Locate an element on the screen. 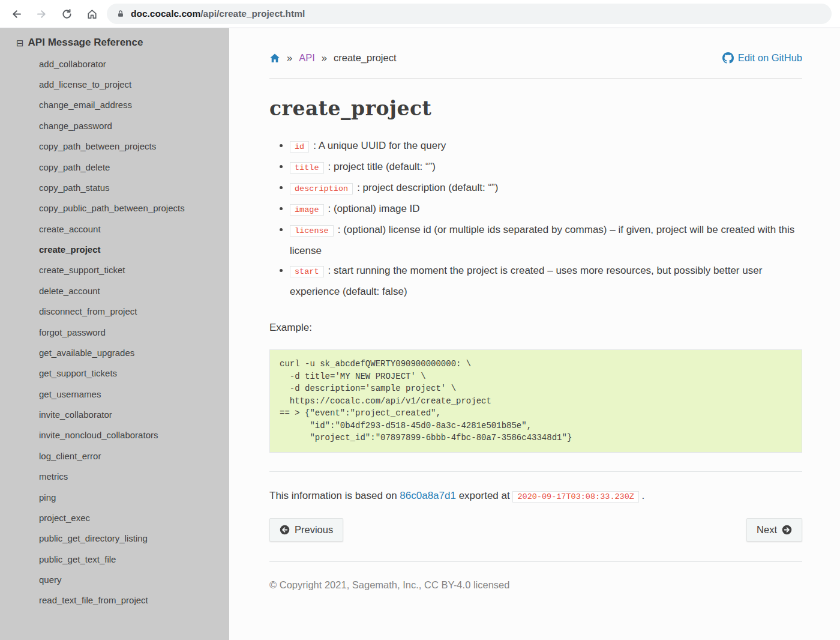  reload-button is located at coordinates (67, 14).